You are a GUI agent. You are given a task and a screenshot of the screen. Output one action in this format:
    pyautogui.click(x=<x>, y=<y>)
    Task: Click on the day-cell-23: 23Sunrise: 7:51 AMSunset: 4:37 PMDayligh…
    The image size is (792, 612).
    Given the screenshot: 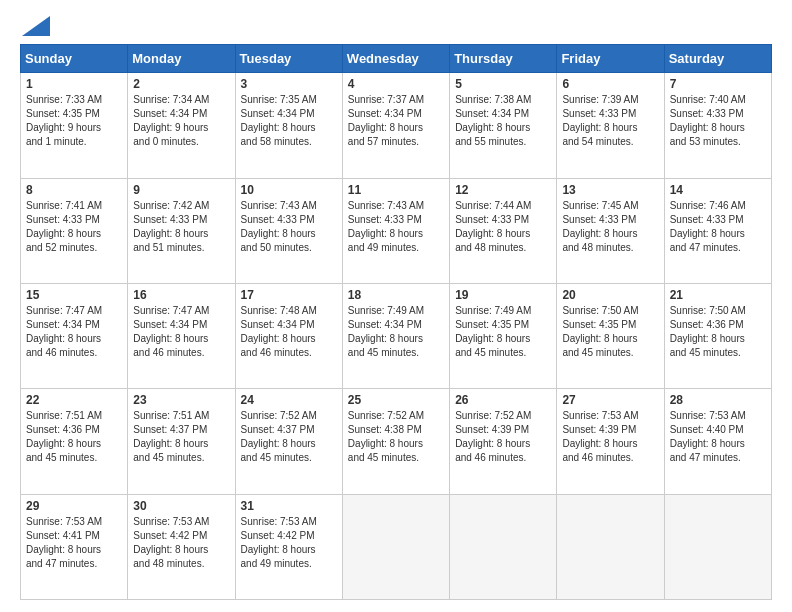 What is the action you would take?
    pyautogui.click(x=182, y=442)
    